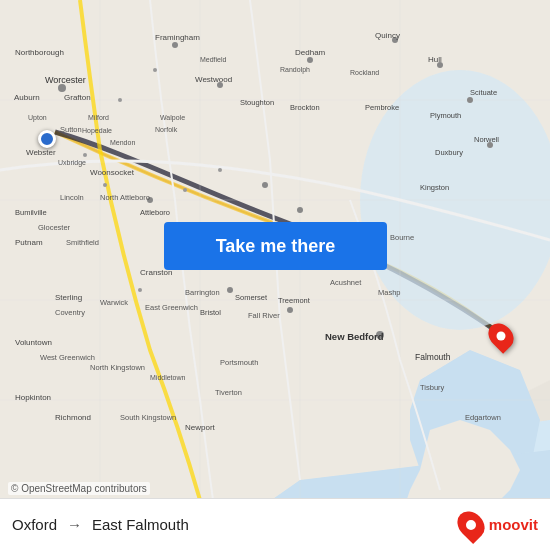 Image resolution: width=550 pixels, height=550 pixels. I want to click on svg-text: West Greenwich, so click(68, 358).